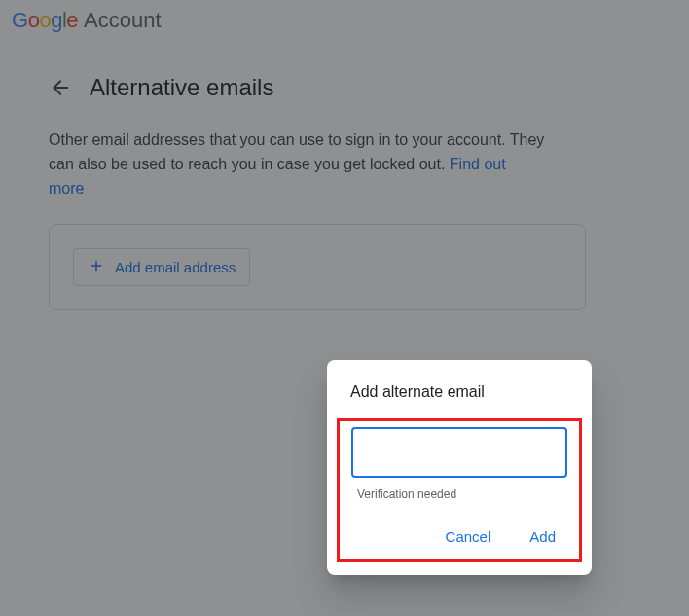 This screenshot has width=689, height=616. I want to click on alternate-email-input, so click(459, 453).